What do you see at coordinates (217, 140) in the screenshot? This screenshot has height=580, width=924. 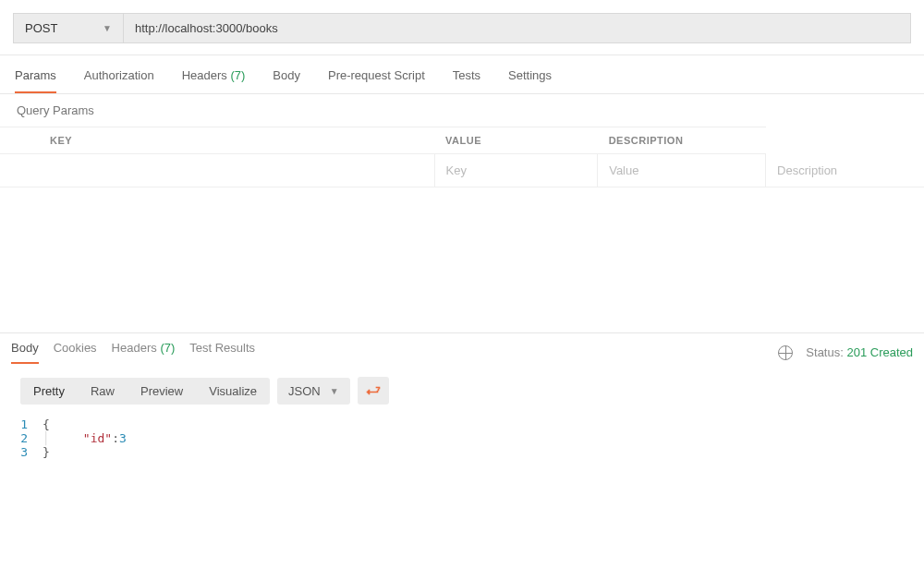 I see `column-header-key: KEY` at bounding box center [217, 140].